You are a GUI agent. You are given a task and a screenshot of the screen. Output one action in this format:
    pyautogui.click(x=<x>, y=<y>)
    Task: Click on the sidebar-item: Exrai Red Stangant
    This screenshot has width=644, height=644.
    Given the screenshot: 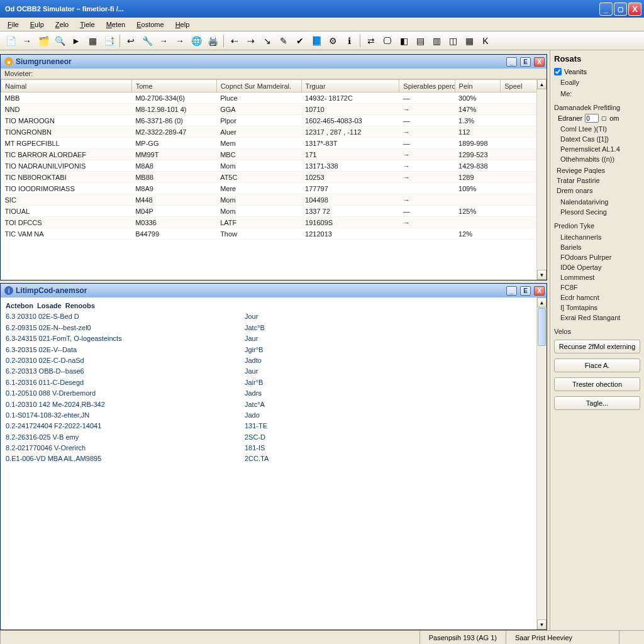 What is the action you would take?
    pyautogui.click(x=597, y=318)
    